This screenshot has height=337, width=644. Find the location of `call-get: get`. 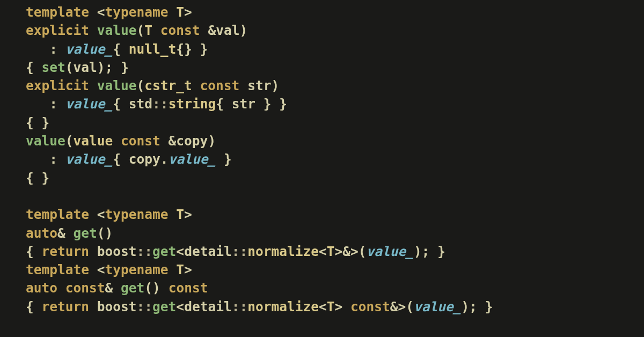

call-get: get is located at coordinates (164, 307).